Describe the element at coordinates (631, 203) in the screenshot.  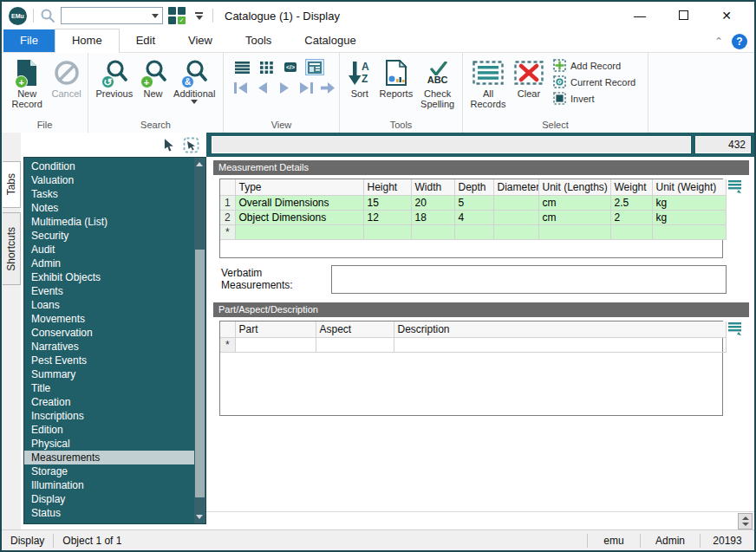
I see `cell: 2.5` at that location.